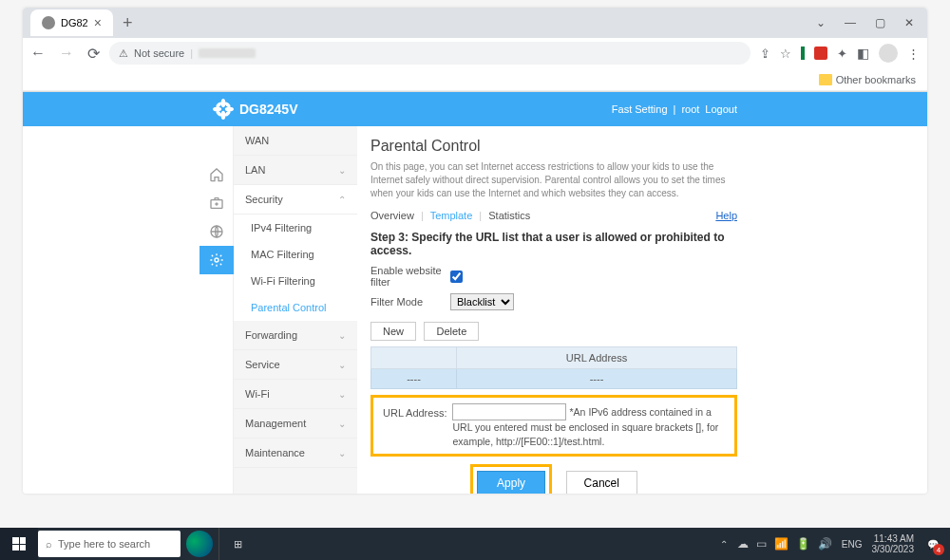  What do you see at coordinates (295, 228) in the screenshot?
I see `submenu-ipv4: IPv4 Filtering` at bounding box center [295, 228].